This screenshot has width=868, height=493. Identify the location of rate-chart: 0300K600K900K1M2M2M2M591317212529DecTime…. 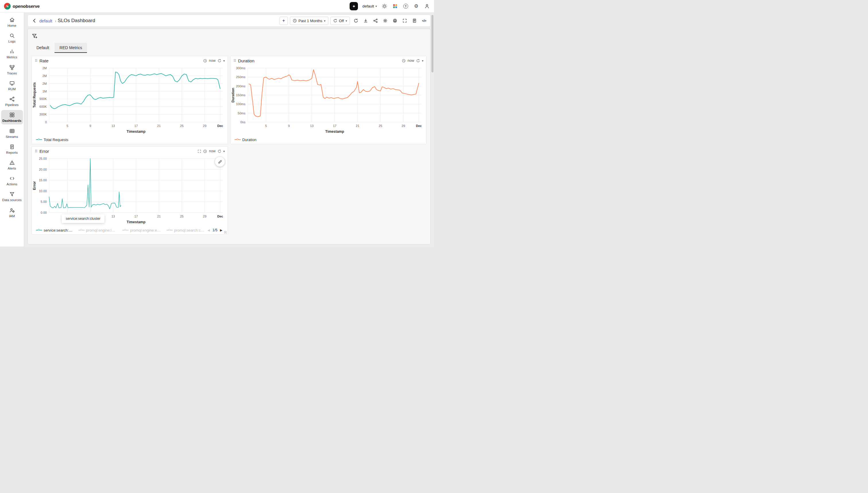
(130, 100).